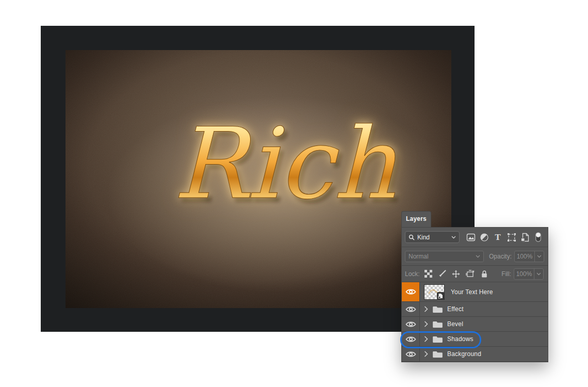  Describe the element at coordinates (539, 256) in the screenshot. I see `opacity-dropdown-chevron` at that location.